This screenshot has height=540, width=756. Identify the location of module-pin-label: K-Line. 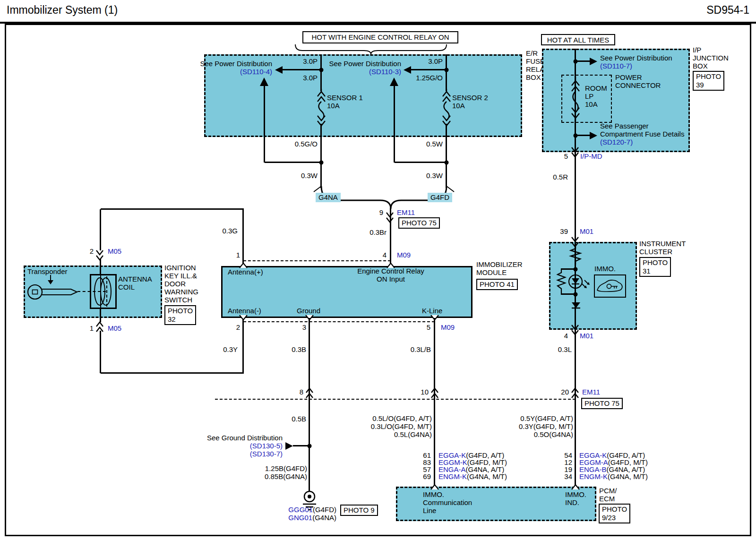
(432, 311).